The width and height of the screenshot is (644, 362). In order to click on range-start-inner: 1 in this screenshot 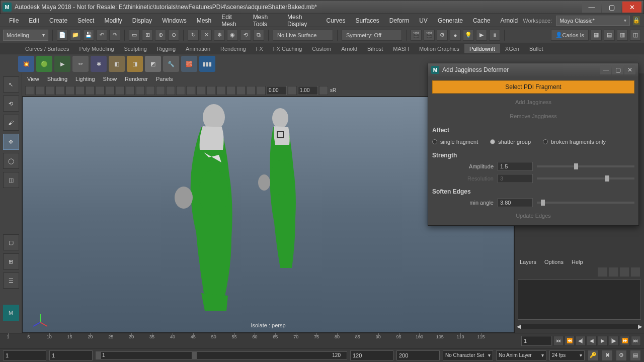, I will do `click(71, 355)`.